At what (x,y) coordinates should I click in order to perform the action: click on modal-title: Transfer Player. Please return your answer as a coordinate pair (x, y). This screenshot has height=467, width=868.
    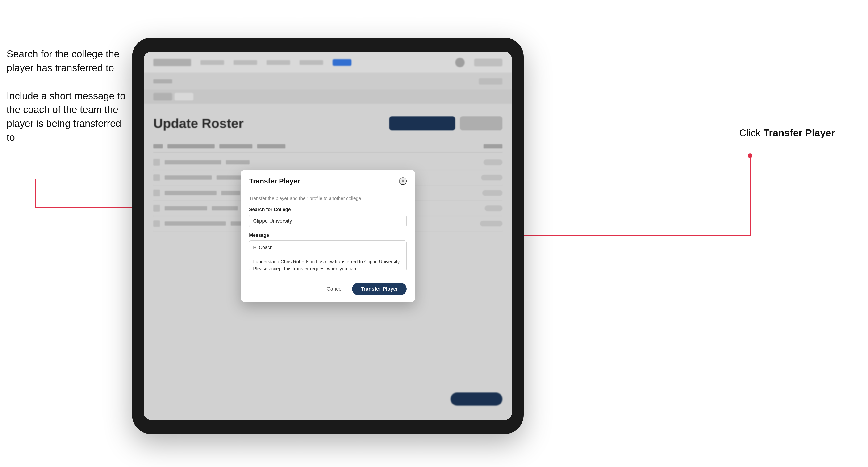
    Looking at the image, I should click on (275, 181).